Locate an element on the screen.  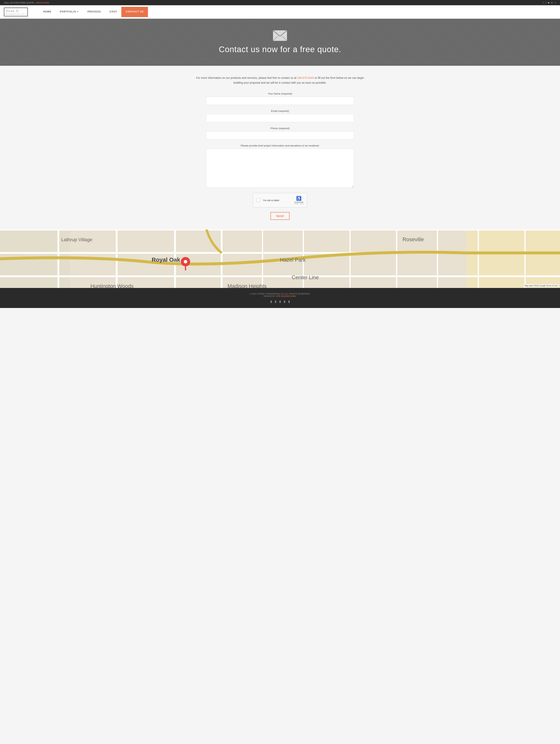
main-nav: three D RENDERING CO. HOME PORTFOLIO ▼ P… is located at coordinates (280, 12).